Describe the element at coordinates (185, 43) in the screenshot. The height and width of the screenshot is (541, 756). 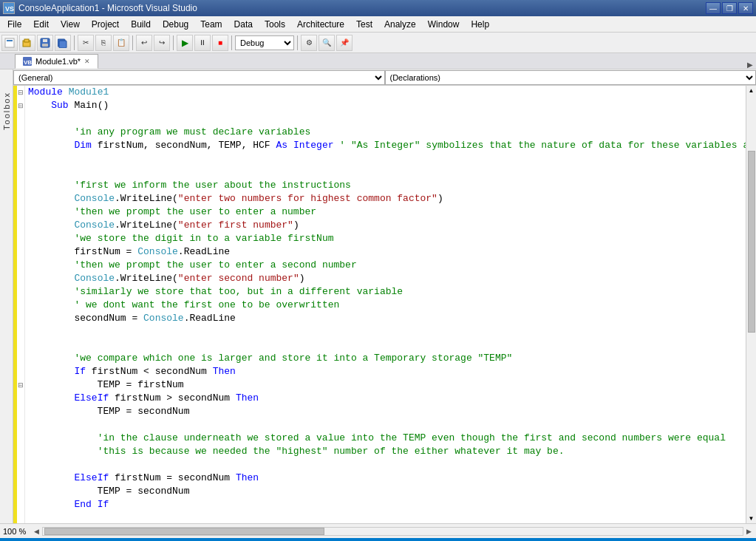
I see `start-btn: ▶` at that location.